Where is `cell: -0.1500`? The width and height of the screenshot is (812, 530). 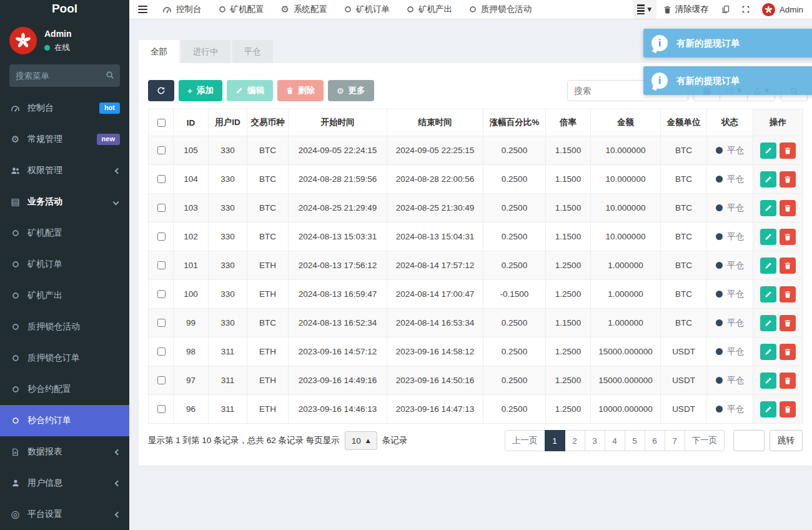 cell: -0.1500 is located at coordinates (515, 294).